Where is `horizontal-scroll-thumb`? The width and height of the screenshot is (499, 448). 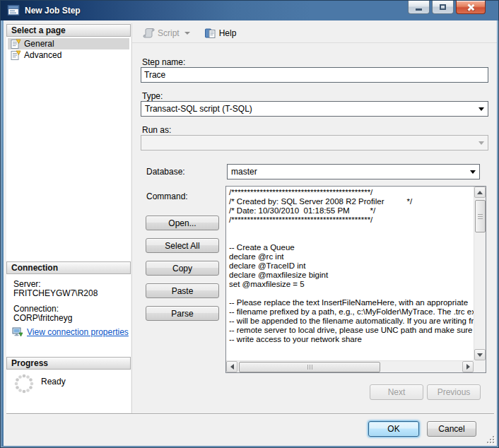
horizontal-scroll-thumb is located at coordinates (310, 367).